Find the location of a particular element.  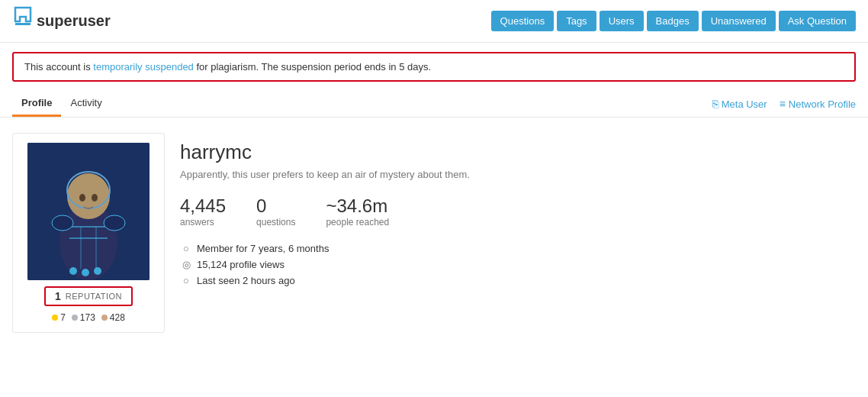

meta-info: ○ Member for 7 years, 6 months ◎ 15,124 … is located at coordinates (518, 264).